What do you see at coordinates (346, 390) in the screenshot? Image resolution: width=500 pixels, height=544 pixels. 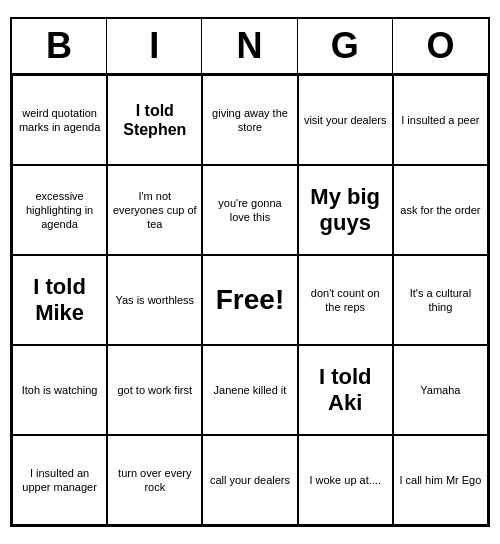 I see `bingo-cell-18: I told Aki` at bounding box center [346, 390].